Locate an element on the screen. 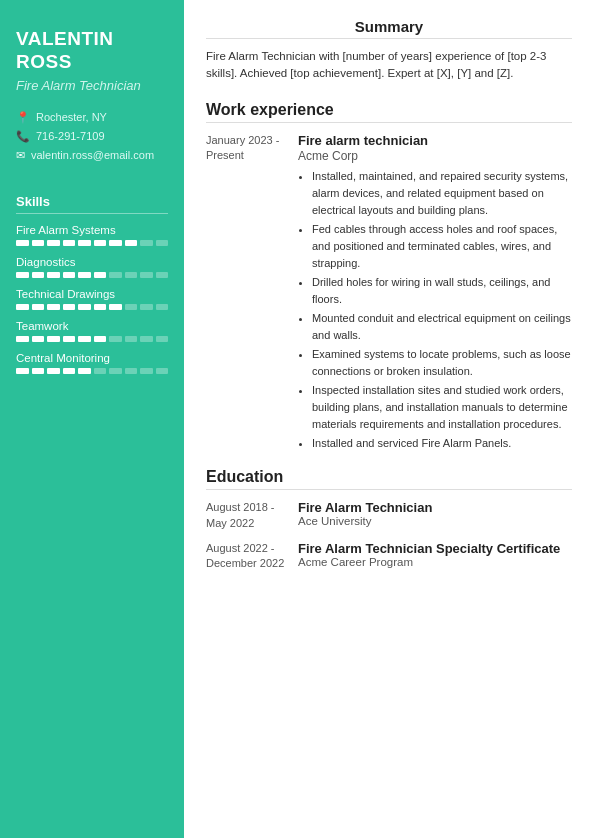  work-title: Work experience is located at coordinates (389, 112).